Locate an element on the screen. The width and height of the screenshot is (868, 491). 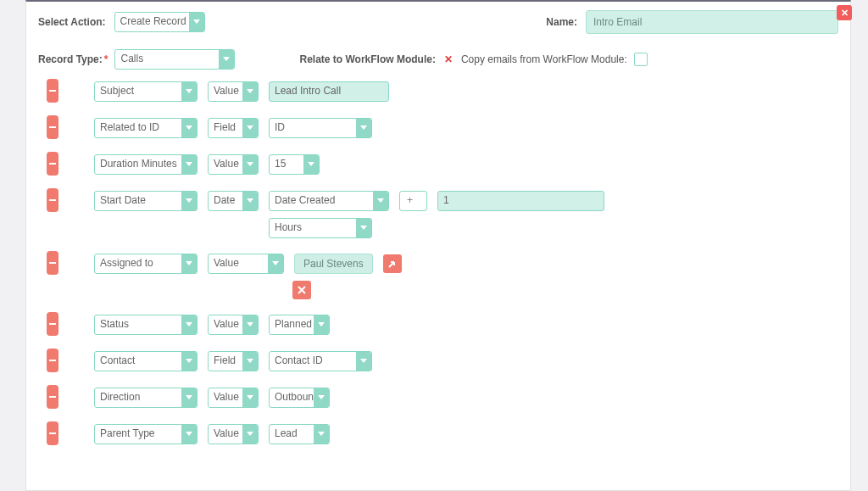
field-dropdown-contact: Contact is located at coordinates (146, 361).